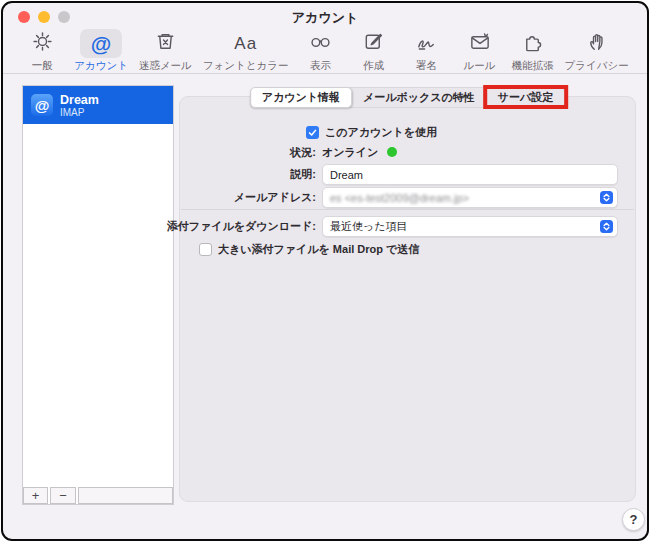  I want to click on use-account-label: このアカウントを使用, so click(381, 132).